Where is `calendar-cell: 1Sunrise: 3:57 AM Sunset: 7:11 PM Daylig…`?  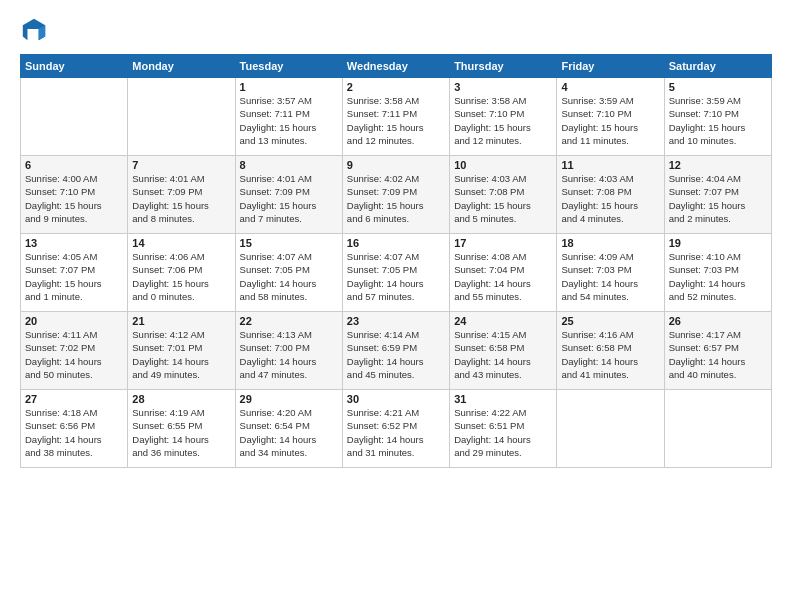
calendar-cell: 1Sunrise: 3:57 AM Sunset: 7:11 PM Daylig… is located at coordinates (288, 117).